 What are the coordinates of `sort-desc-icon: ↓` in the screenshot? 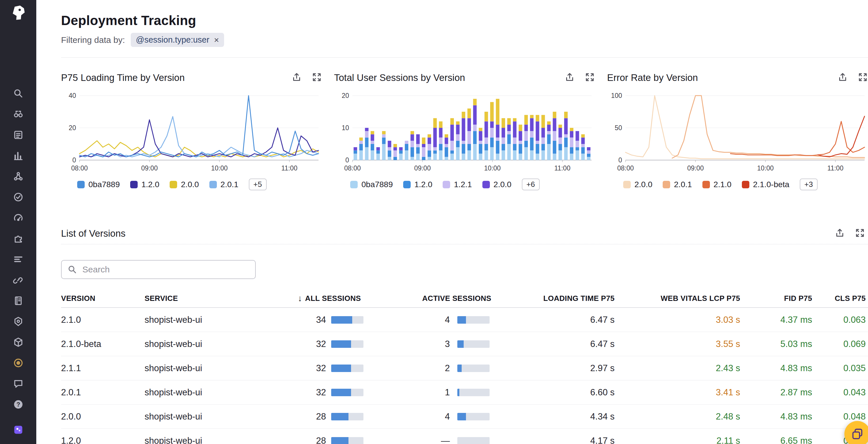 It's located at (300, 298).